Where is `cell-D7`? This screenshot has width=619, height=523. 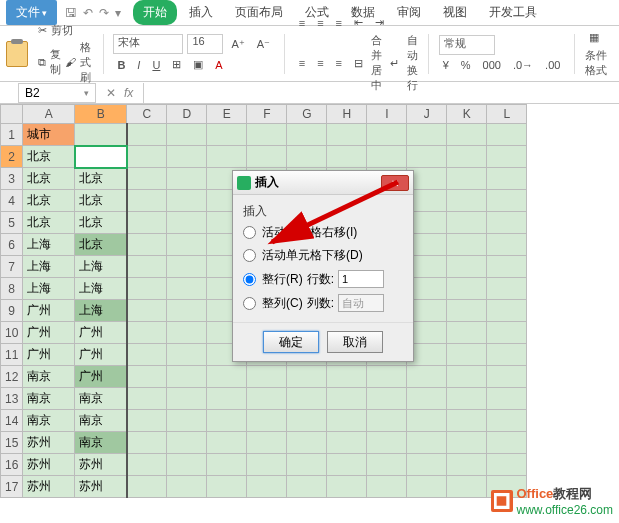
cell-D7 is located at coordinates (187, 267).